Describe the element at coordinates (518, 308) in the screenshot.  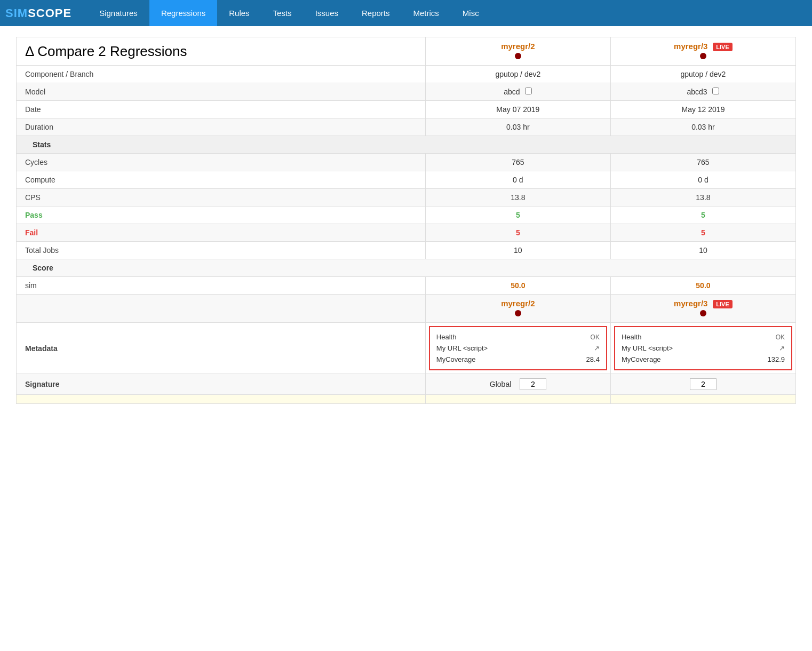
I see `col1-repeat-header: myregr/2` at that location.